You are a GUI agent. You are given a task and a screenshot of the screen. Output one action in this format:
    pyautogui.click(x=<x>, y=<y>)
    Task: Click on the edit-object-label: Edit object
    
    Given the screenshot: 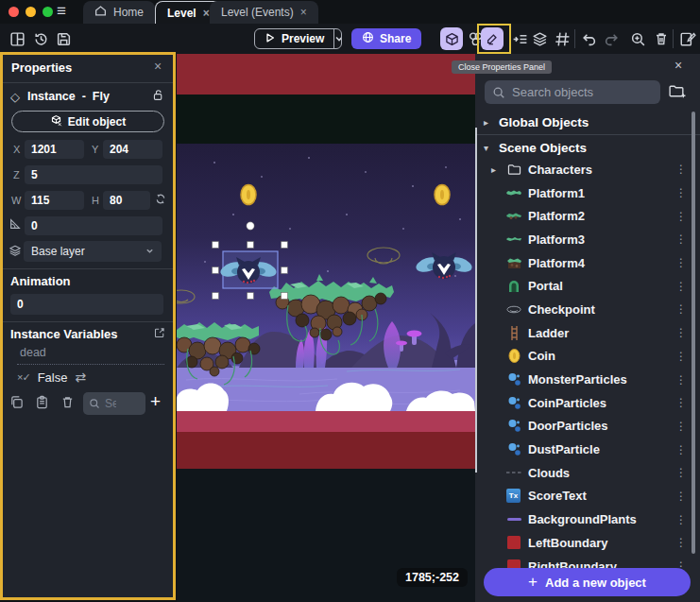 What is the action you would take?
    pyautogui.click(x=96, y=122)
    